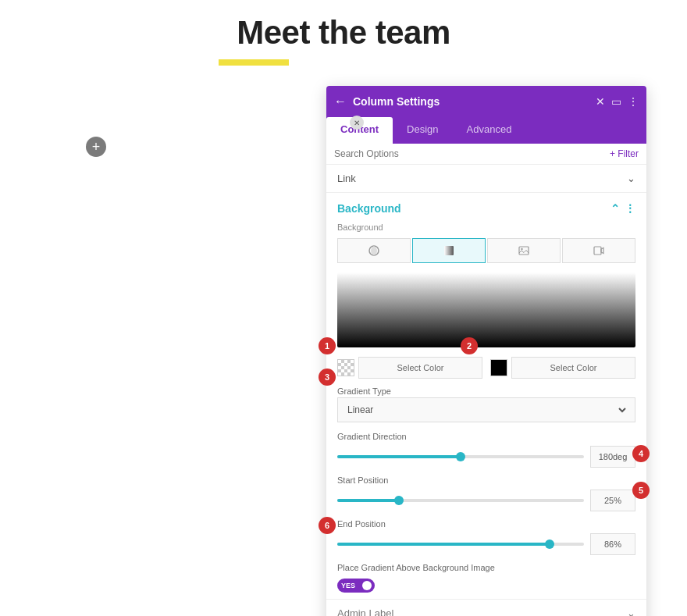 The width and height of the screenshot is (687, 616). What do you see at coordinates (399, 457) in the screenshot?
I see `gradient-direction-fill` at bounding box center [399, 457].